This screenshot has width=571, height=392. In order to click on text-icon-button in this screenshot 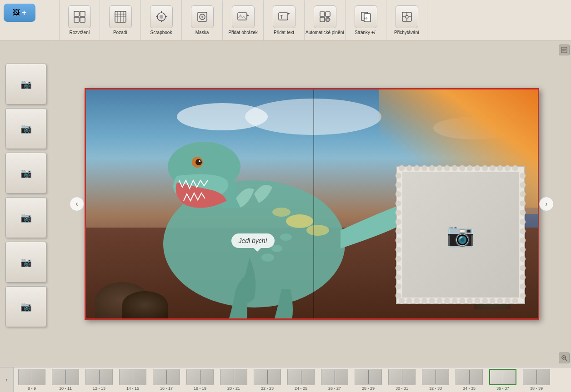, I will do `click(564, 50)`.